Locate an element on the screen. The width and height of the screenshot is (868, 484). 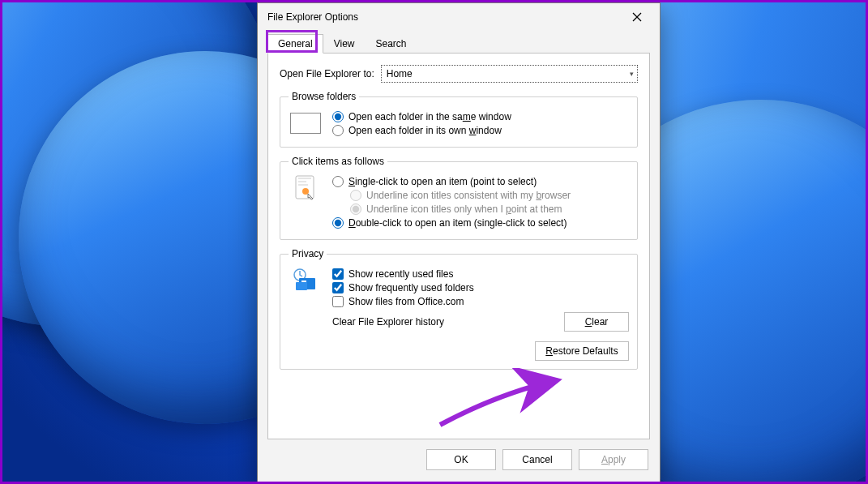
titlebar: File Explorer Options is located at coordinates (459, 17).